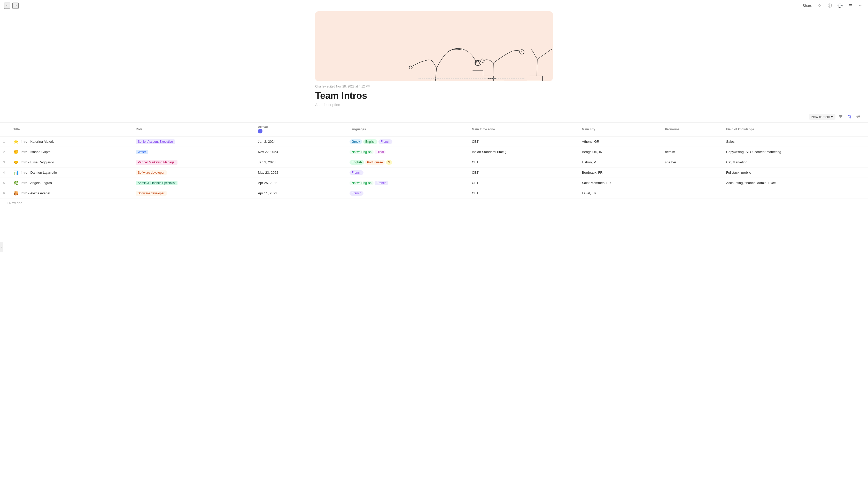  What do you see at coordinates (36, 152) in the screenshot?
I see `row-title-text: Intro - Ishaan Gupta` at bounding box center [36, 152].